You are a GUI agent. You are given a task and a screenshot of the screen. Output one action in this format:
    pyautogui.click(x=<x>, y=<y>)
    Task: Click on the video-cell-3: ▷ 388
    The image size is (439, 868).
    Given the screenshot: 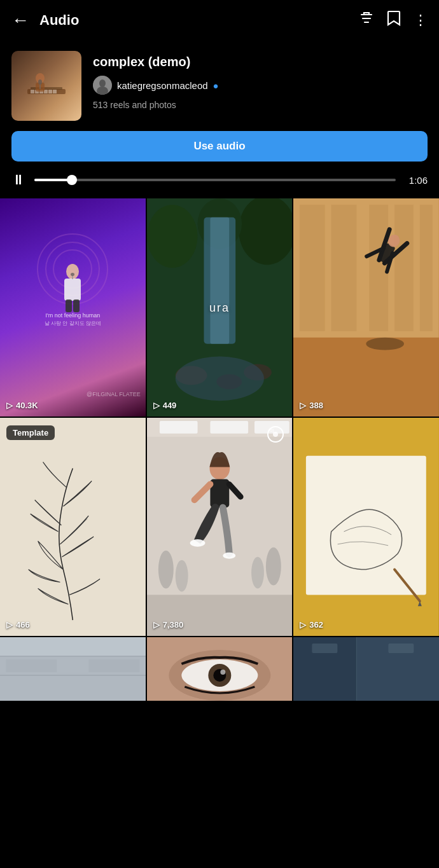 What is the action you would take?
    pyautogui.click(x=366, y=308)
    